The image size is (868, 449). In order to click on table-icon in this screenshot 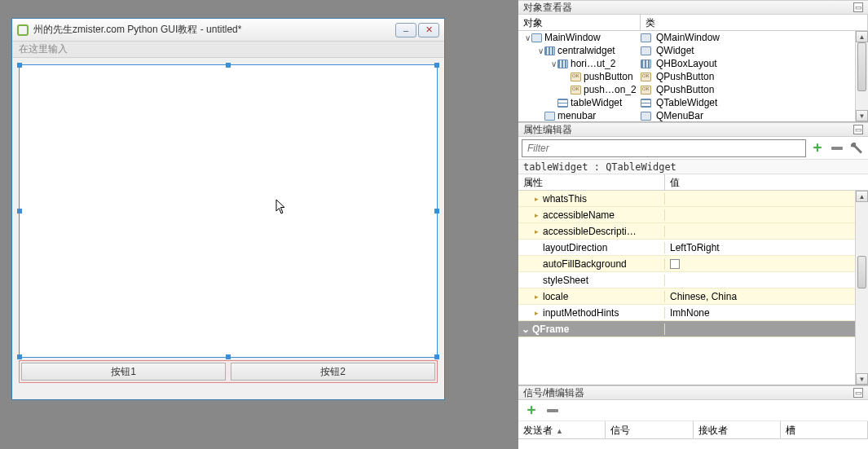, I will do `click(645, 103)`.